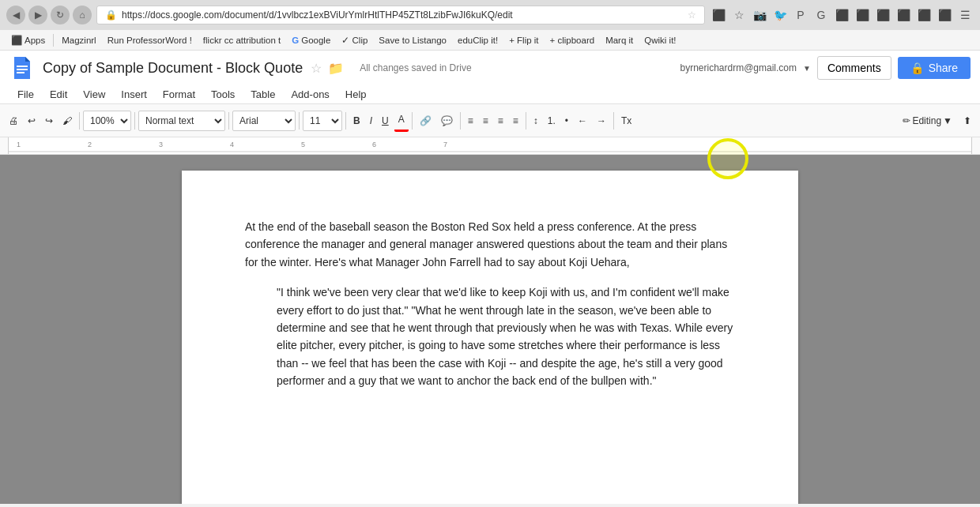  I want to click on share-lock-icon: 🔒, so click(917, 68).